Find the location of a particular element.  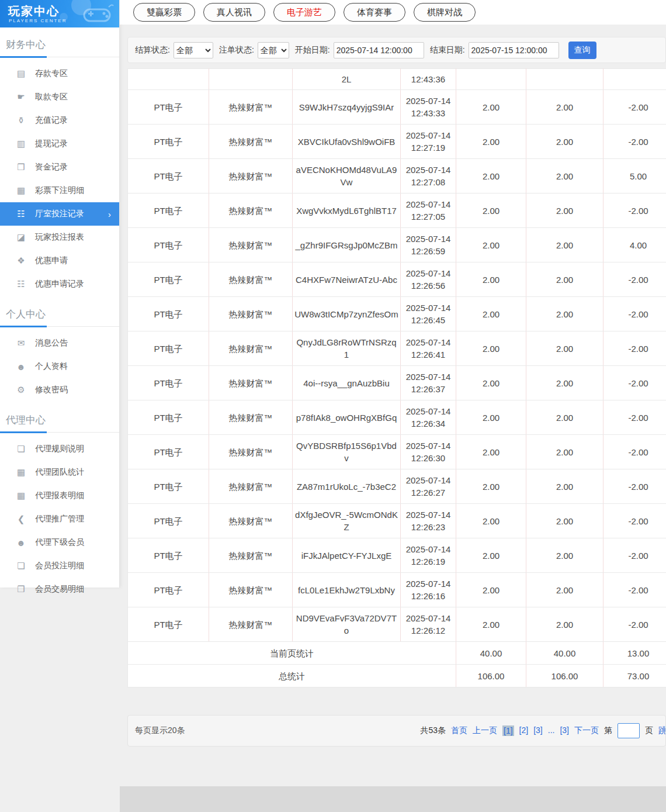

sidebar-item-label: 厅室投注记录 is located at coordinates (60, 214).